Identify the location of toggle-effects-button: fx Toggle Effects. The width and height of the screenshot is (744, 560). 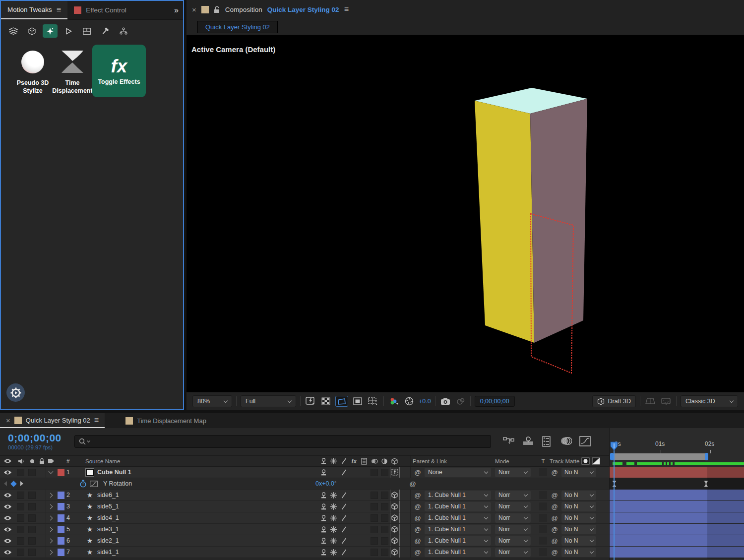
(119, 71).